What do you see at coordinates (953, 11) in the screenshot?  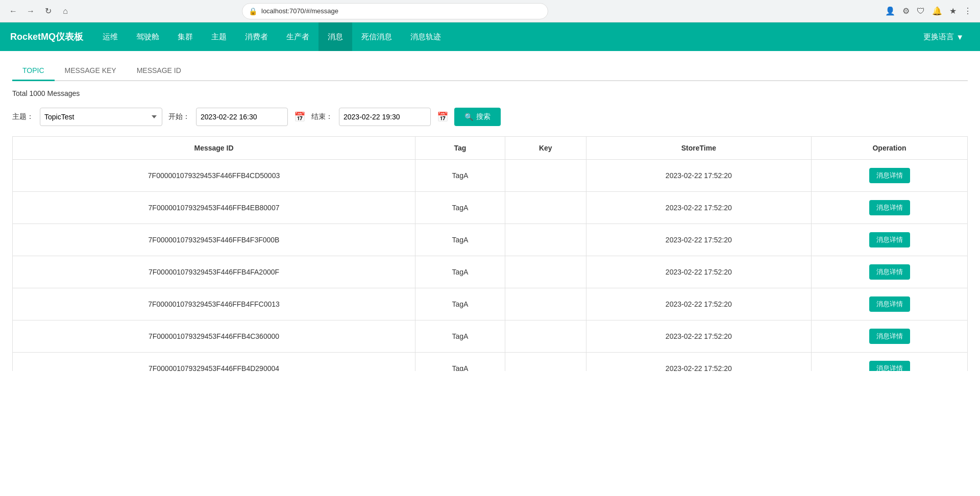 I see `star-icon: ★` at bounding box center [953, 11].